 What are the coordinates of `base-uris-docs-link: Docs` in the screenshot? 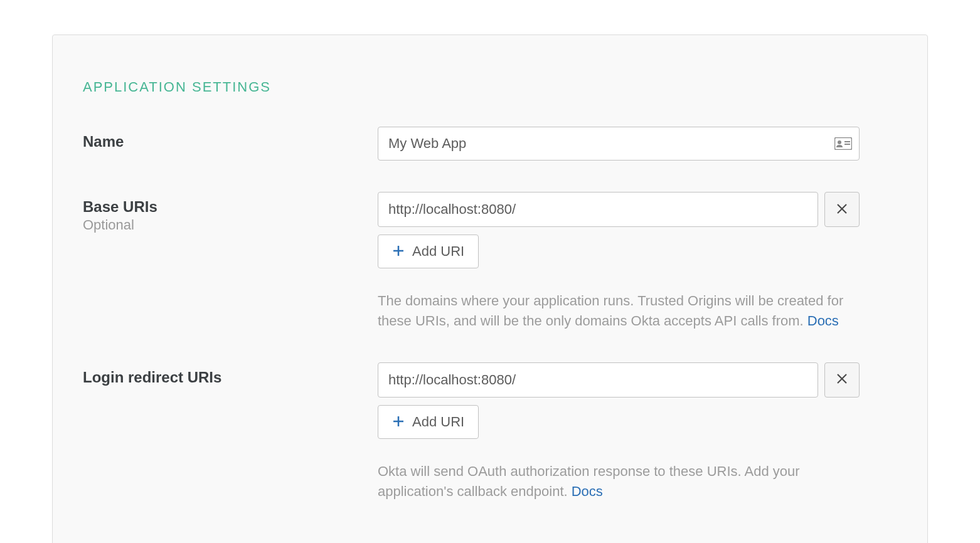 It's located at (823, 321).